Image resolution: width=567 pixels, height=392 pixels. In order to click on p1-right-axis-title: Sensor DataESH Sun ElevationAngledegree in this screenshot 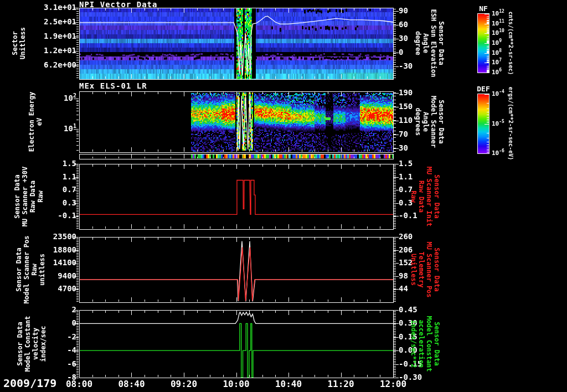, I will do `click(430, 43)`.